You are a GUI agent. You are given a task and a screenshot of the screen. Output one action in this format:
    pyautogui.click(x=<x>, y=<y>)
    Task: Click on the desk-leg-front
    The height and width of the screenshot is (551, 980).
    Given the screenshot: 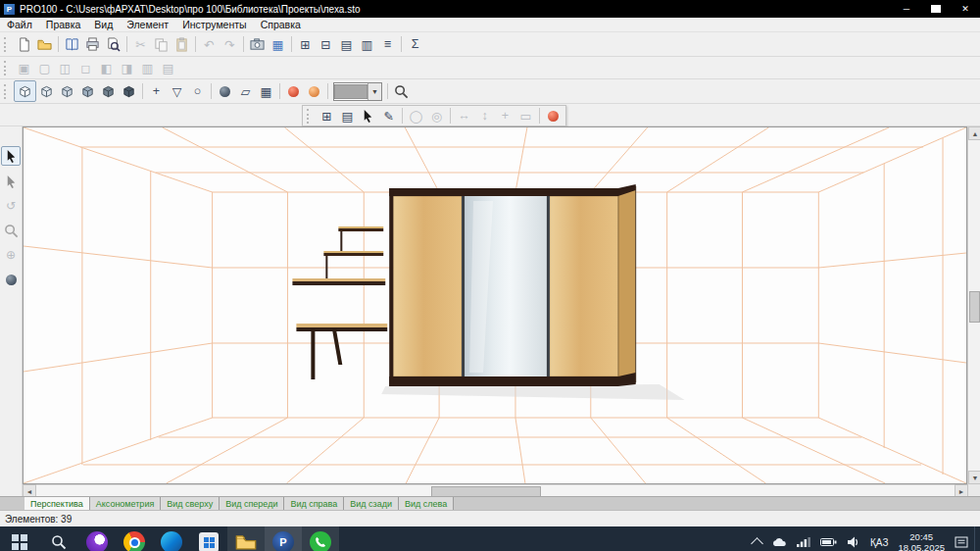 What is the action you would take?
    pyautogui.click(x=313, y=355)
    